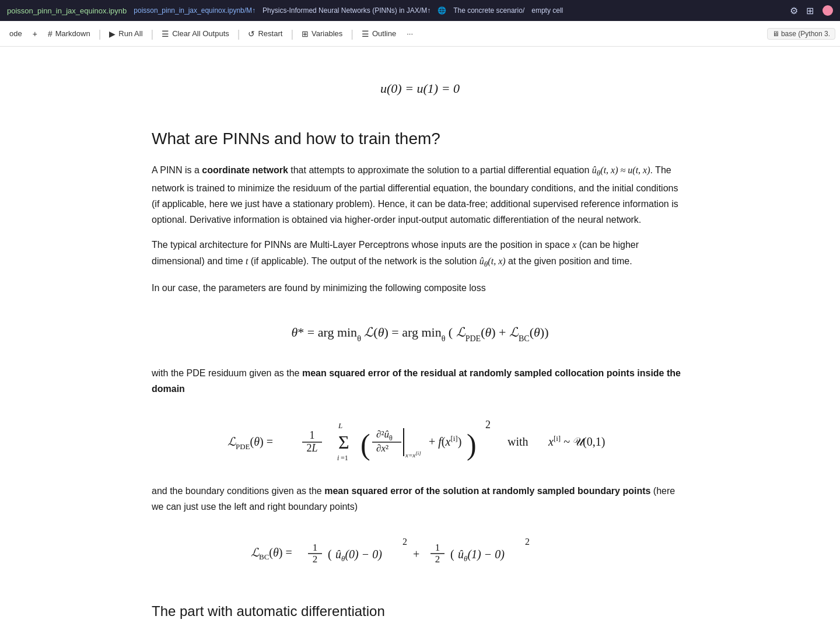 This screenshot has height=630, width=840. Describe the element at coordinates (806, 34) in the screenshot. I see `kernel-label: base (Python 3.` at that location.